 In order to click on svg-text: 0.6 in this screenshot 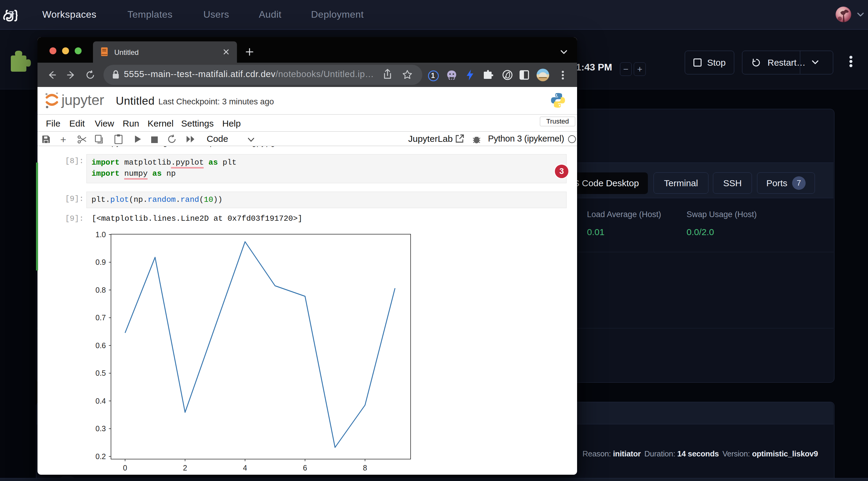, I will do `click(100, 346)`.